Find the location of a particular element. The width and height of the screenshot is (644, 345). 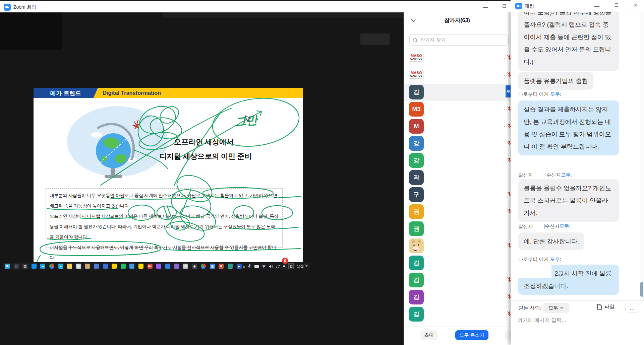

taskbar-icon-chrome-2: ◔ is located at coordinates (203, 266).